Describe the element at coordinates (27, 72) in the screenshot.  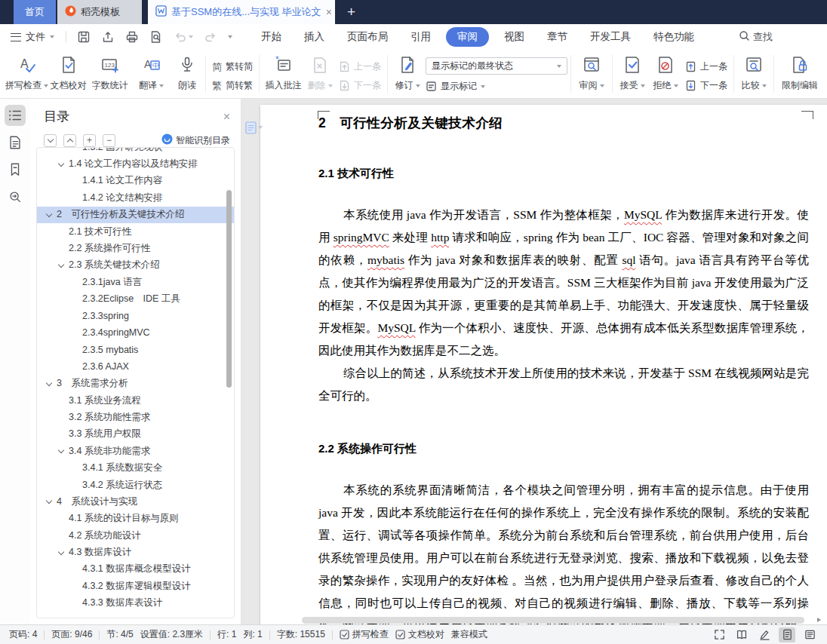
I see `spell-check-button: A 拼写检查` at that location.